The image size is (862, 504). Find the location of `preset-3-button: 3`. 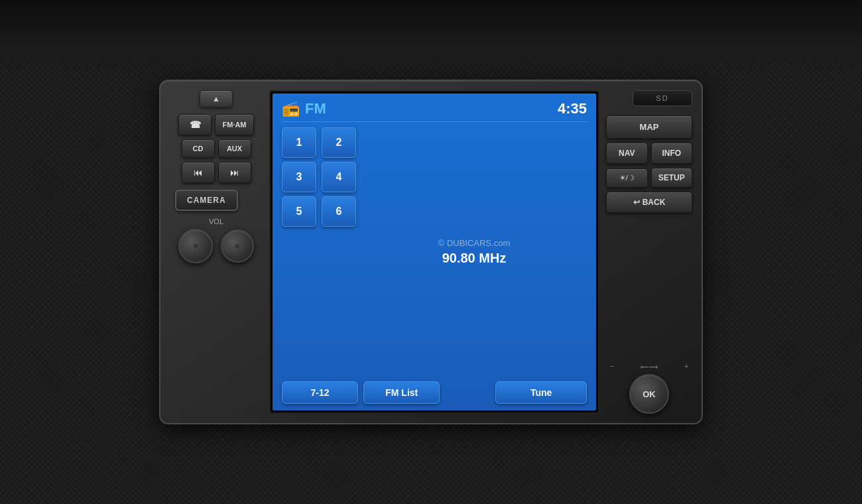

preset-3-button: 3 is located at coordinates (299, 177).